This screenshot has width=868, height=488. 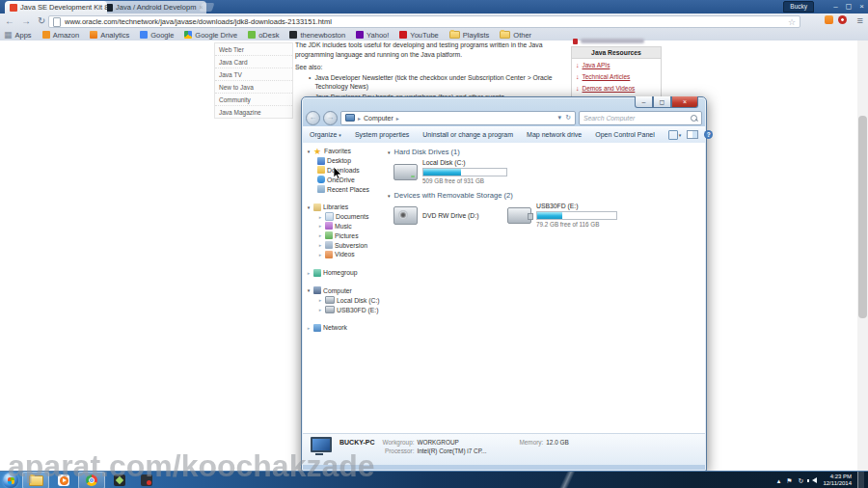 I want to click on bookmark-yahoo: Yahoo!, so click(x=372, y=35).